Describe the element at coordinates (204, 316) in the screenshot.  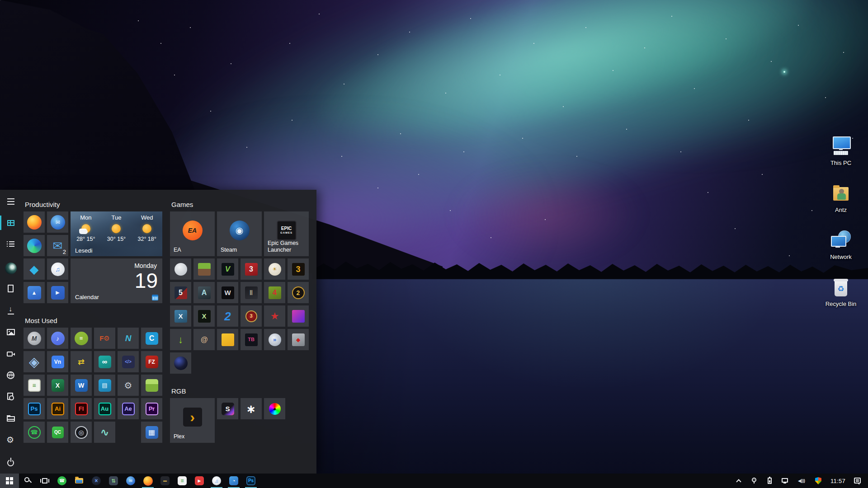
I see `tile-game-x-dark: X` at that location.